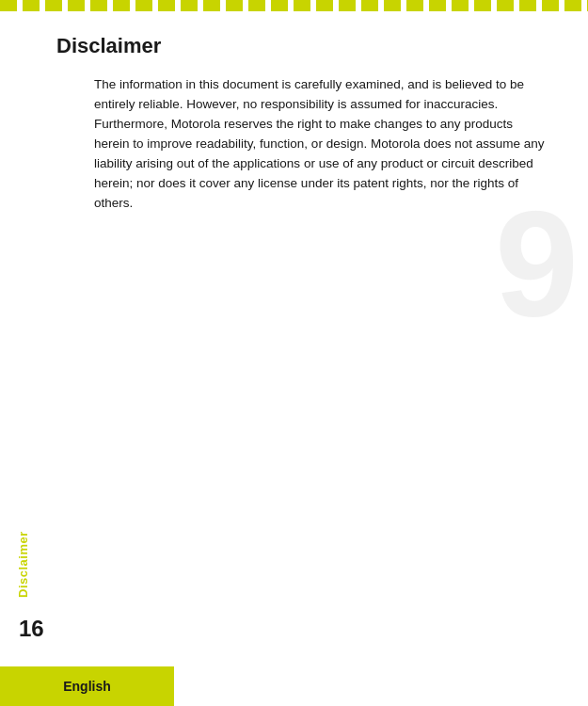 The width and height of the screenshot is (588, 706). What do you see at coordinates (294, 686) in the screenshot?
I see `language-bar: English` at bounding box center [294, 686].